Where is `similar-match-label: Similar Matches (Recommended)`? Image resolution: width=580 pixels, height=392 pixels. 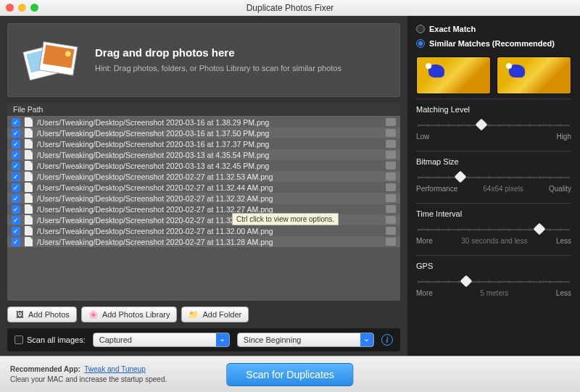 similar-match-label: Similar Matches (Recommended) is located at coordinates (492, 43).